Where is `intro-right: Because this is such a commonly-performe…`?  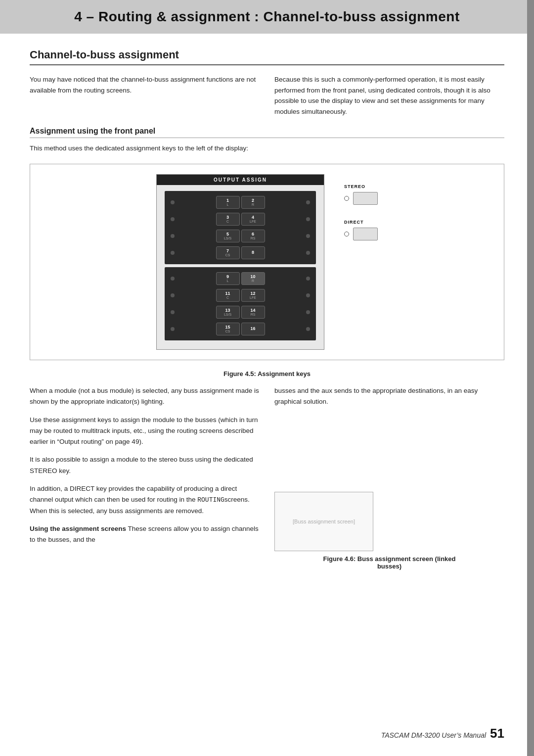 intro-right: Because this is such a commonly-performe… is located at coordinates (390, 95).